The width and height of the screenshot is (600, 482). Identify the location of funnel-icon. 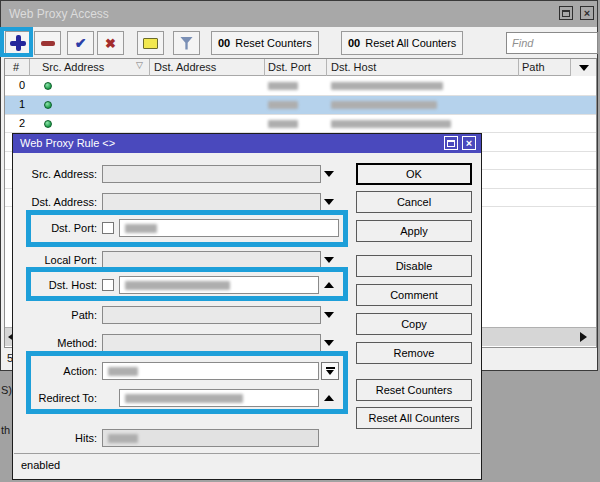
(186, 44).